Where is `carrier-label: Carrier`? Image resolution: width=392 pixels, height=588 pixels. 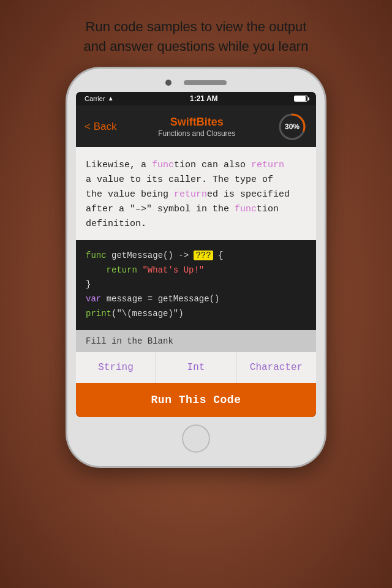 carrier-label: Carrier is located at coordinates (95, 99).